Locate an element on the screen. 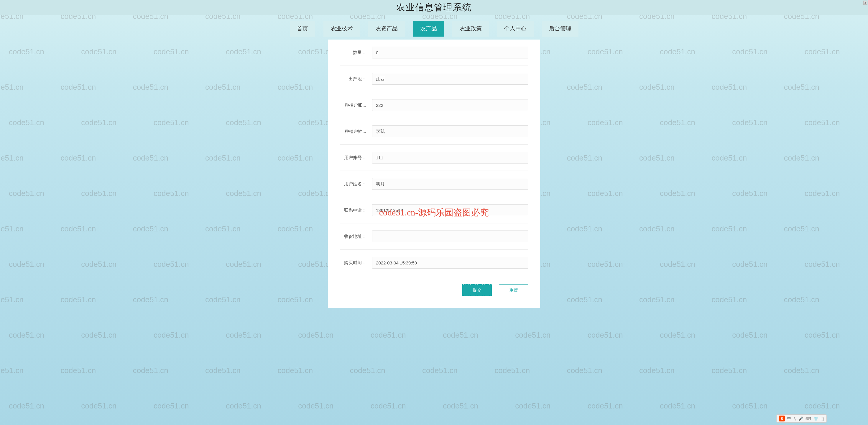 The image size is (868, 425). ime-punct-icon: °, is located at coordinates (795, 419).